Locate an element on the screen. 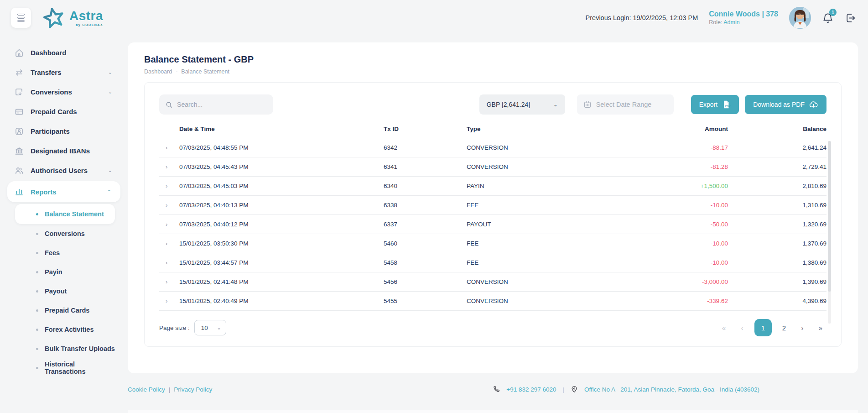  cell-amount: -50.00 is located at coordinates (682, 225).